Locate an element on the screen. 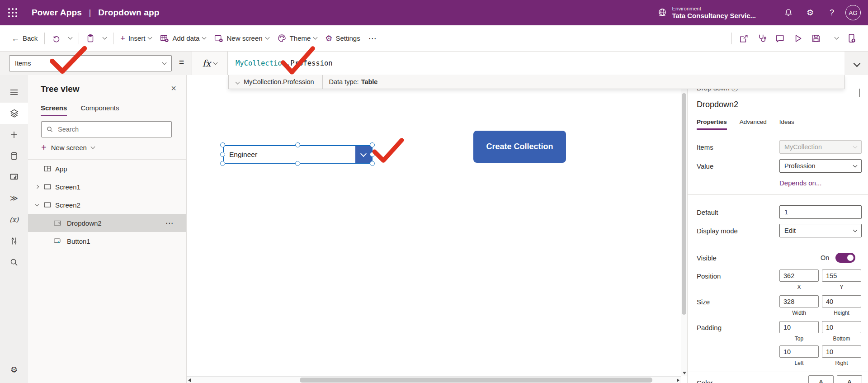 The width and height of the screenshot is (868, 383). close-icon: × is located at coordinates (174, 89).